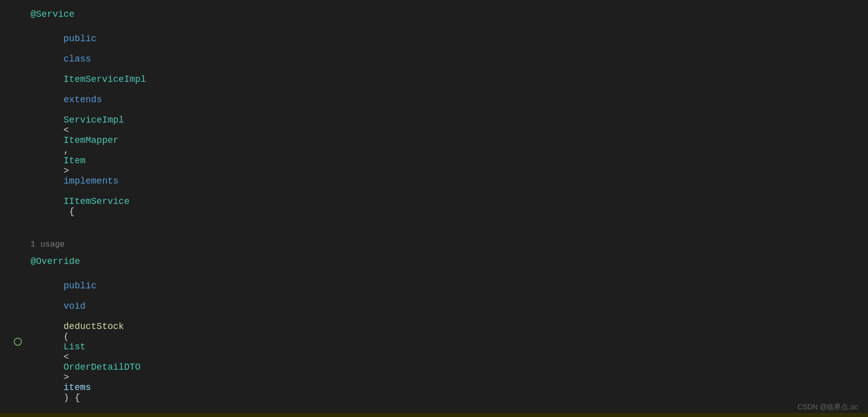 The image size is (868, 417). Describe the element at coordinates (18, 342) in the screenshot. I see `debug-icon` at that location.